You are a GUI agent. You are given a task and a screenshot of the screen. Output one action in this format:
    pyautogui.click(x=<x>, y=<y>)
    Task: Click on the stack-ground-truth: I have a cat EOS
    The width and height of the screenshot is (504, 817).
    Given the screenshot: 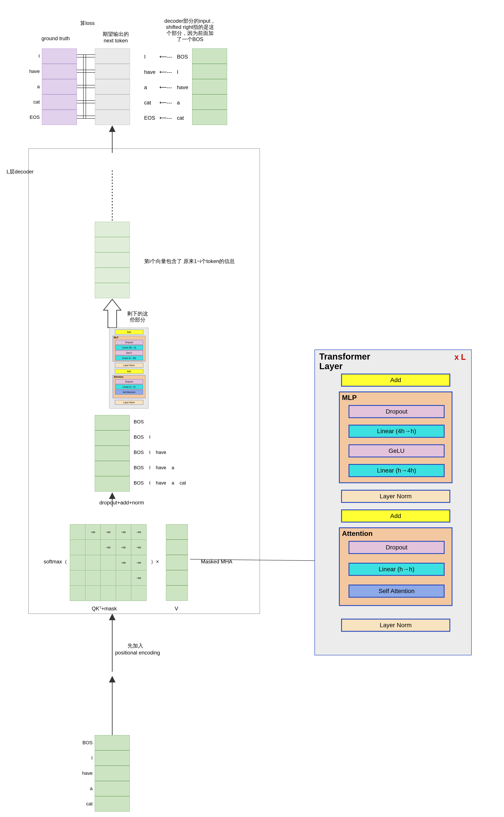 What is the action you would take?
    pyautogui.click(x=59, y=87)
    